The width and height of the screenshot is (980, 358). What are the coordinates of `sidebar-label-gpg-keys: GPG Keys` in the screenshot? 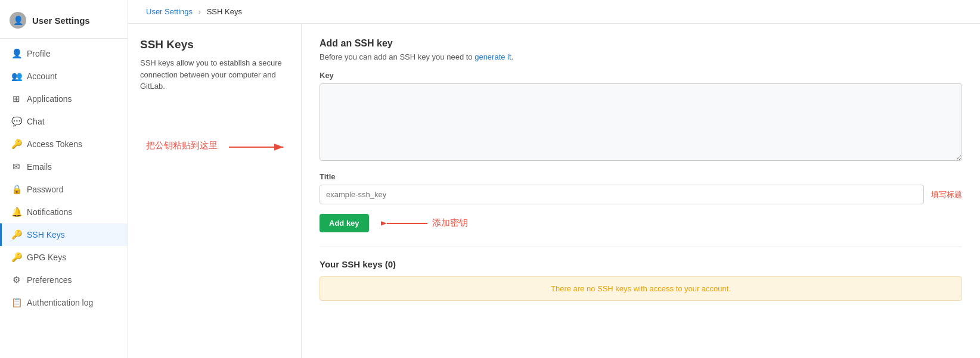 It's located at (46, 257).